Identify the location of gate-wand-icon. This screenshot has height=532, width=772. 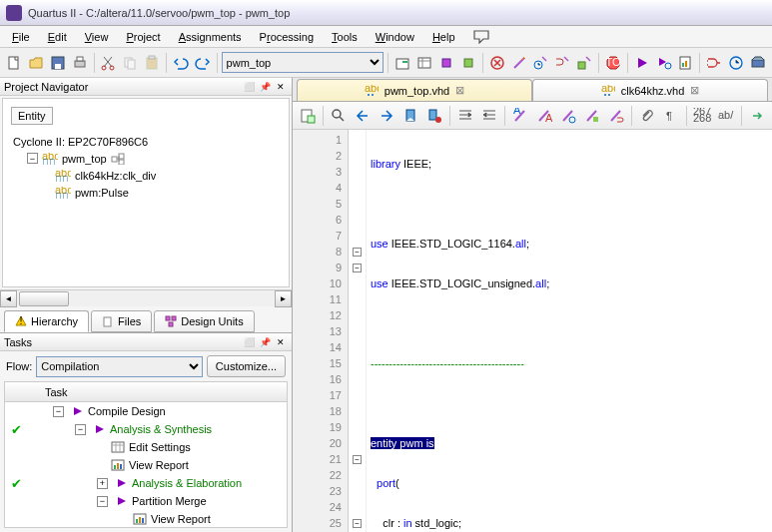
(562, 63).